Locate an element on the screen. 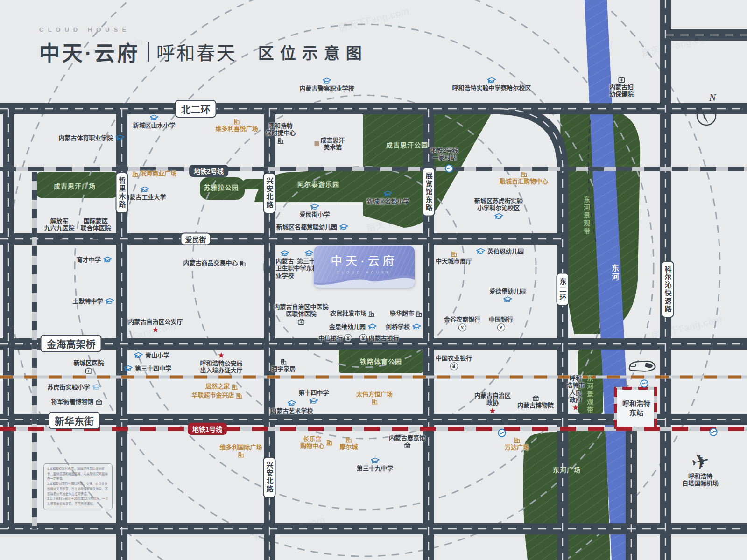  map-poi: ★呼和浩特公安局出入境办证大厅 is located at coordinates (221, 363).